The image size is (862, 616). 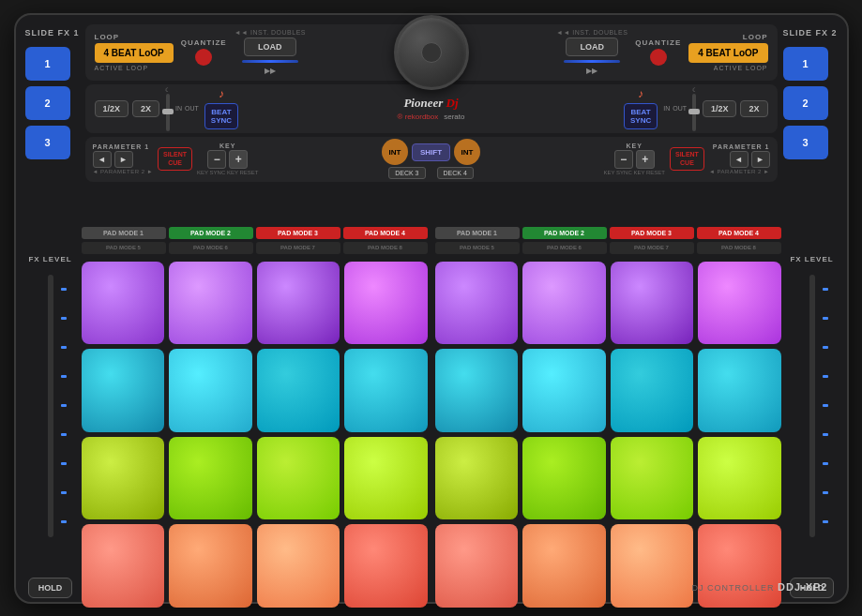 What do you see at coordinates (431, 109) in the screenshot?
I see `pioneer-logo-block: Pioneer Dj ® rekordbox serato` at bounding box center [431, 109].